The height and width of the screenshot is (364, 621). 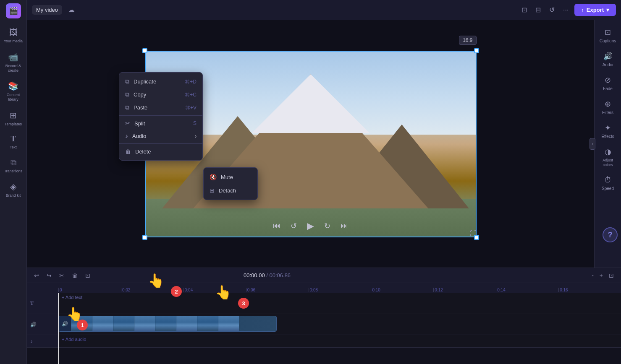 What do you see at coordinates (608, 183) in the screenshot?
I see `right-panel-speed: ⏱ Speed` at bounding box center [608, 183].